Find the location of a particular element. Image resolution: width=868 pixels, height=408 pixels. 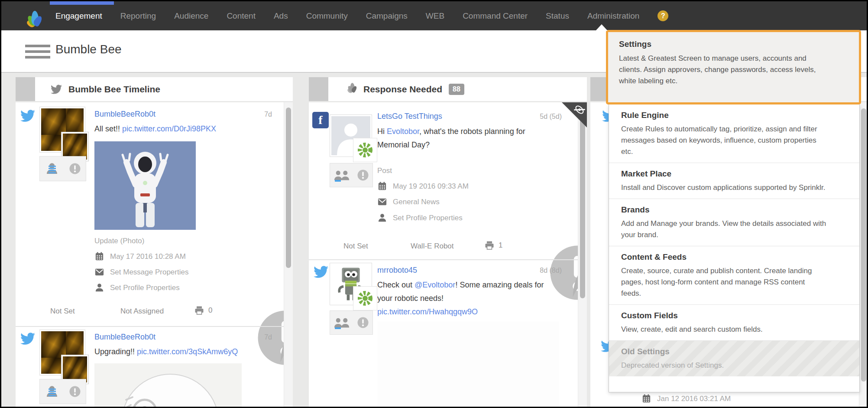

gear-icon is located at coordinates (365, 150).